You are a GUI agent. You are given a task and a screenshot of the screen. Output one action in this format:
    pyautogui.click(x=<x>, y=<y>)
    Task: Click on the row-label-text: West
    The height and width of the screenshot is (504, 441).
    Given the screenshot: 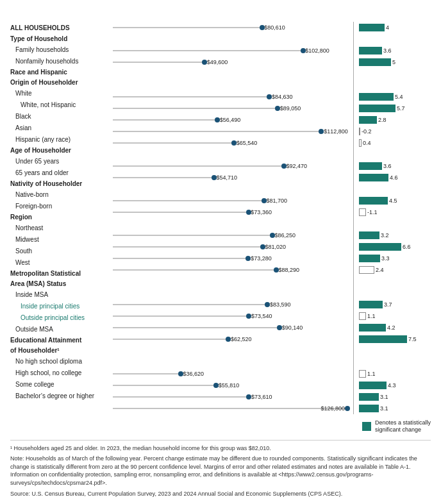 What is the action you would take?
    pyautogui.click(x=21, y=263)
    